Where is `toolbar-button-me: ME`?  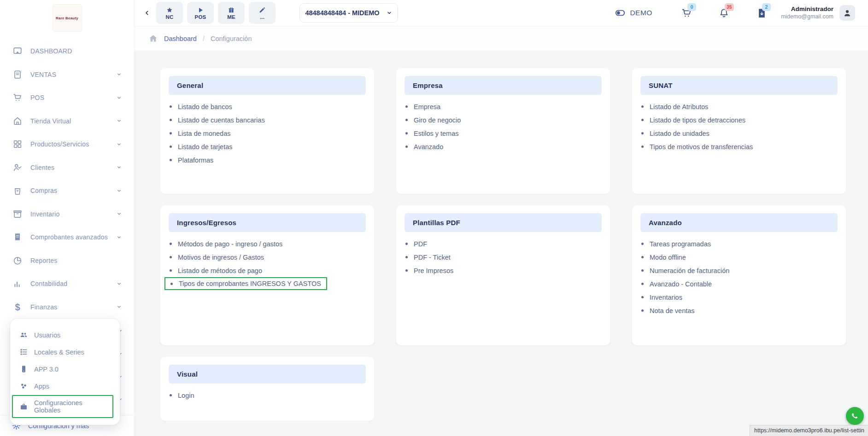 toolbar-button-me: ME is located at coordinates (231, 13).